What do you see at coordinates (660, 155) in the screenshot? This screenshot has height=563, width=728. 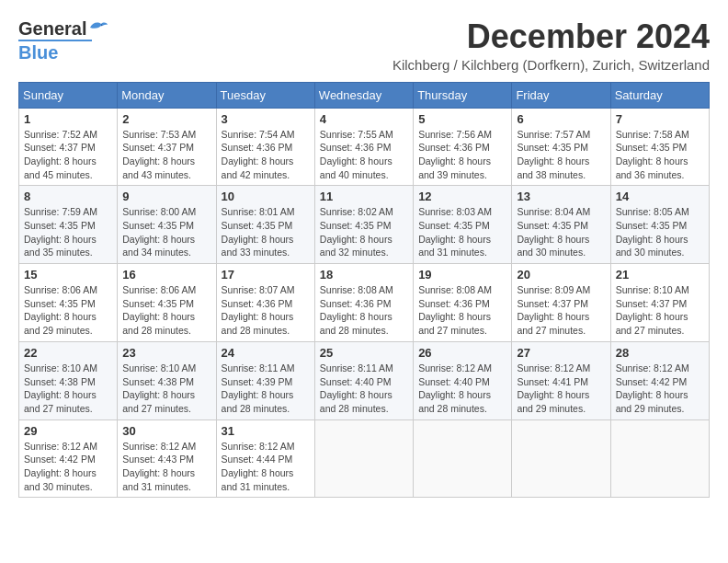 I see `day-info: Sunrise: 7:58 AM Sunset: 4:35 PM Dayligh…` at bounding box center [660, 155].